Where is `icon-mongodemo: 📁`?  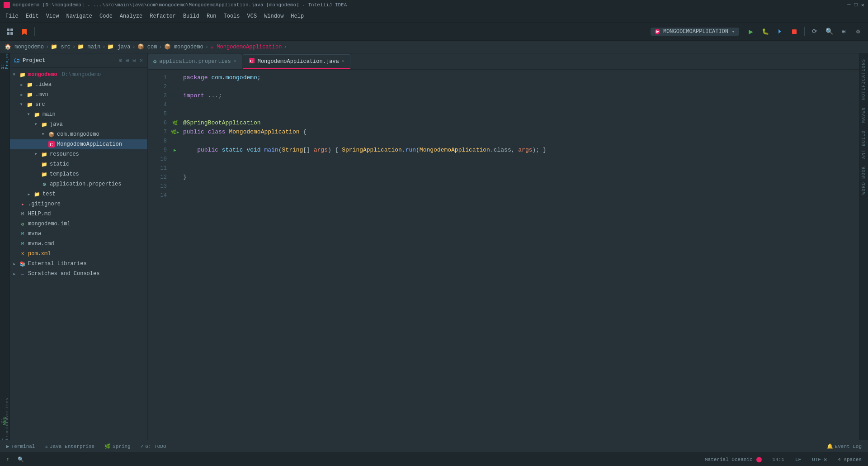
icon-mongodemo: 📁 is located at coordinates (23, 75).